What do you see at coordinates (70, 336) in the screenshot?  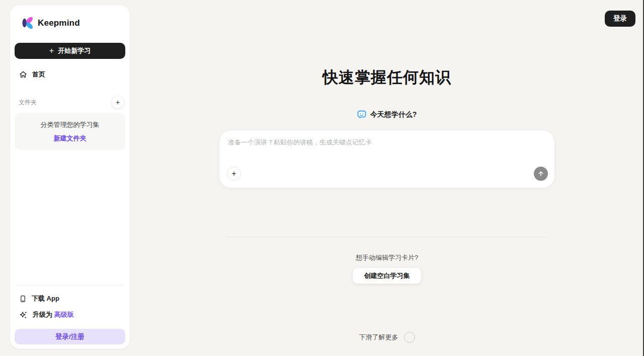 I see `login-register-button: 登录/注册` at bounding box center [70, 336].